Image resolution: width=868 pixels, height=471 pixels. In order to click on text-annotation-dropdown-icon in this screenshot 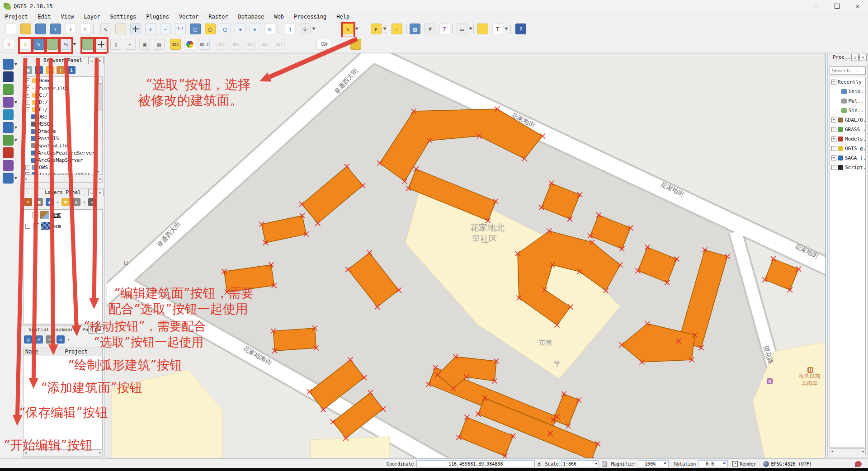, I will do `click(506, 29)`.